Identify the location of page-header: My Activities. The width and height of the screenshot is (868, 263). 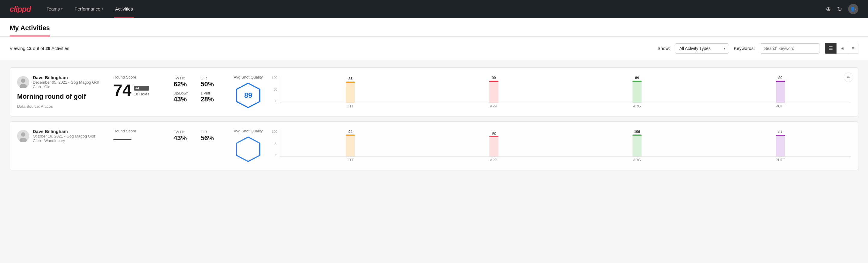
(434, 28).